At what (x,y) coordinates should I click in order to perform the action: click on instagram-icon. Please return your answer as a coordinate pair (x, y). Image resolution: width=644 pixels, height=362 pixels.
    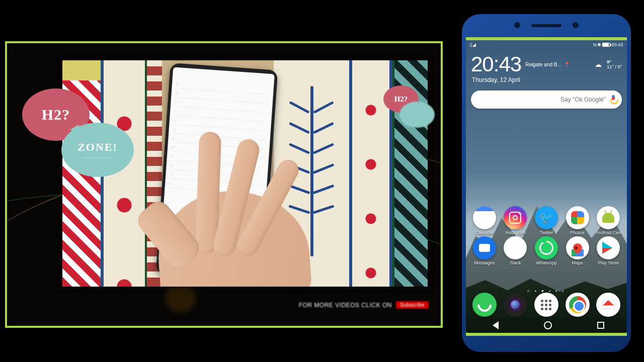
    Looking at the image, I should click on (515, 218).